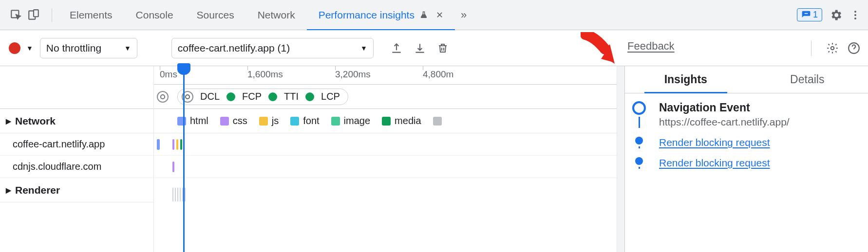  I want to click on playhead-handle, so click(184, 69).